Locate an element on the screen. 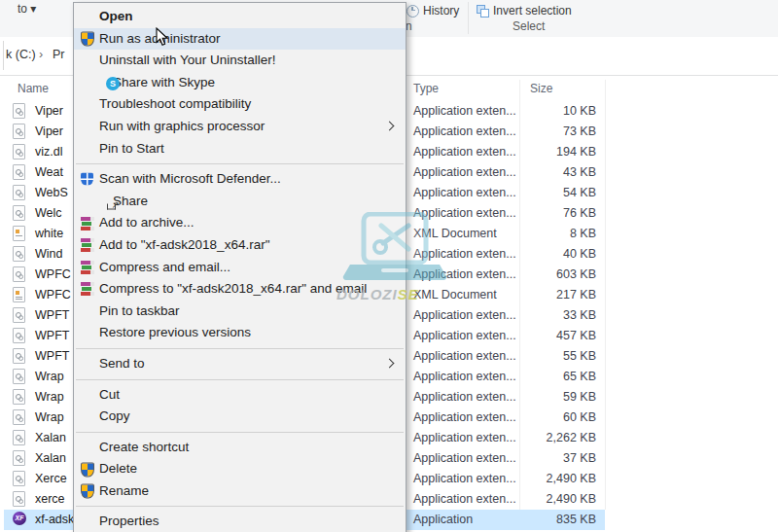  menu-item-pin-to-taskbar: Pin to taskbar is located at coordinates (239, 311).